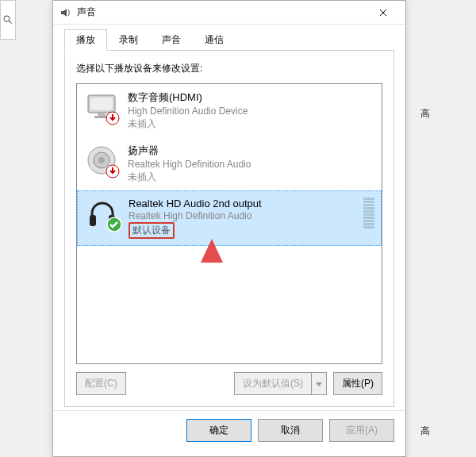  I want to click on device-item: 扬声器 Realtek High Definition Audio 未插入, so click(229, 163).